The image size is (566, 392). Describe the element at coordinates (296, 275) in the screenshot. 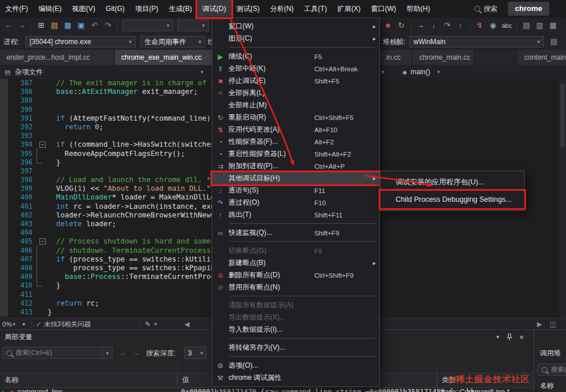

I see `debug-menu-item: ⊘删除所有断点(D)Ctrl+Shift+F9` at that location.